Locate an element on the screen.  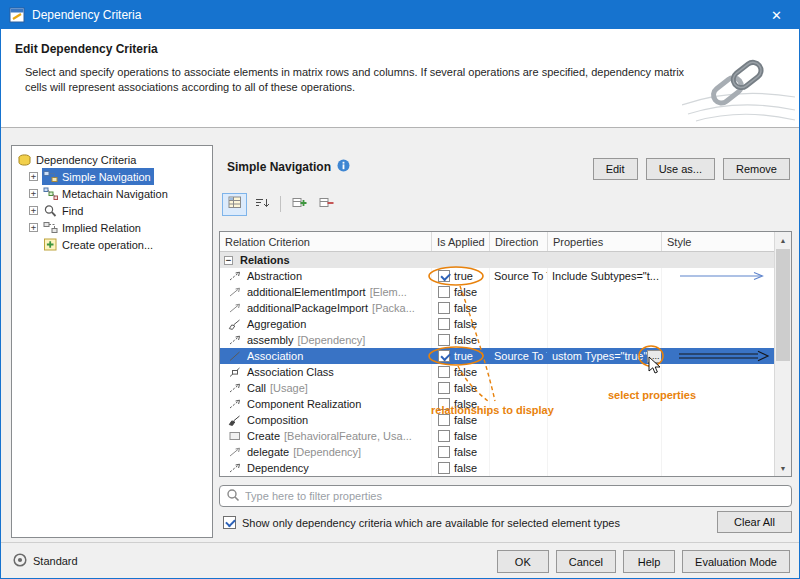
tree-root-label: Dependency Criteria is located at coordinates (86, 160).